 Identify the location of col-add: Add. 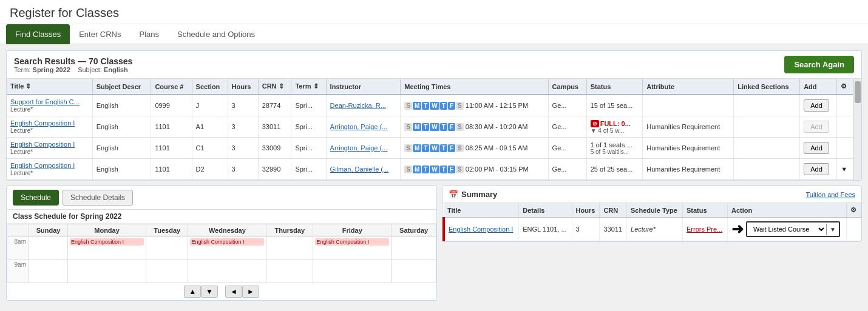
(818, 87).